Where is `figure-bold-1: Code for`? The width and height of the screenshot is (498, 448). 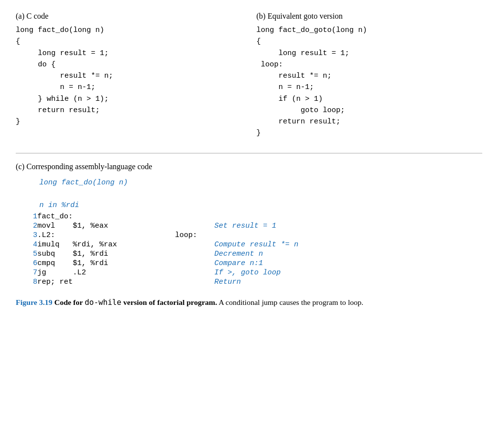
figure-bold-1: Code for is located at coordinates (70, 302).